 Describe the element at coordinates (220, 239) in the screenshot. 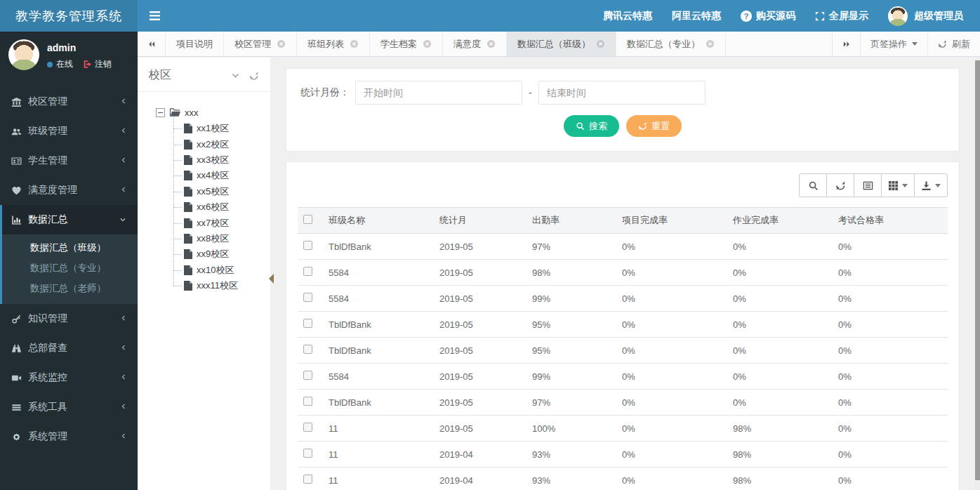

I see `tree-node: xx8校区` at that location.